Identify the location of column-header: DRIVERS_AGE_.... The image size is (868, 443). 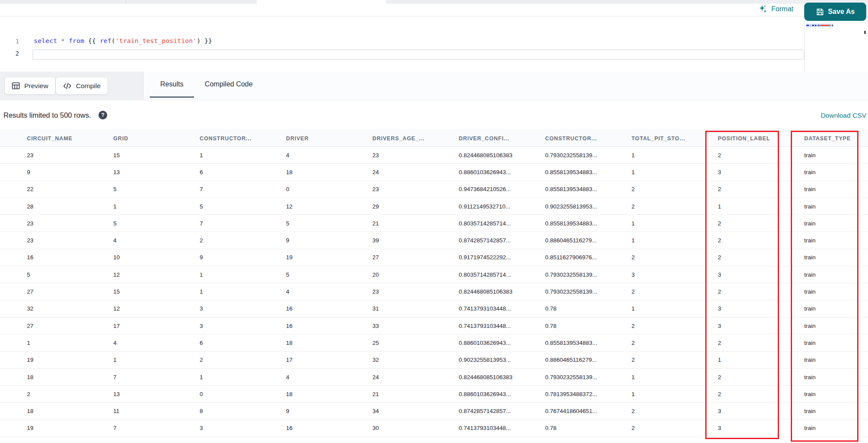
(416, 139).